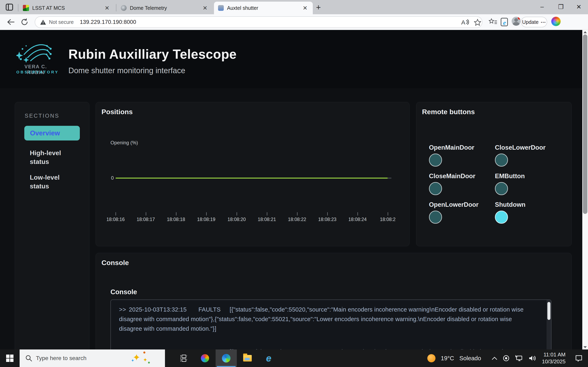  What do you see at coordinates (124, 143) in the screenshot?
I see `chart-y-axis-label: Opening (%)` at bounding box center [124, 143].